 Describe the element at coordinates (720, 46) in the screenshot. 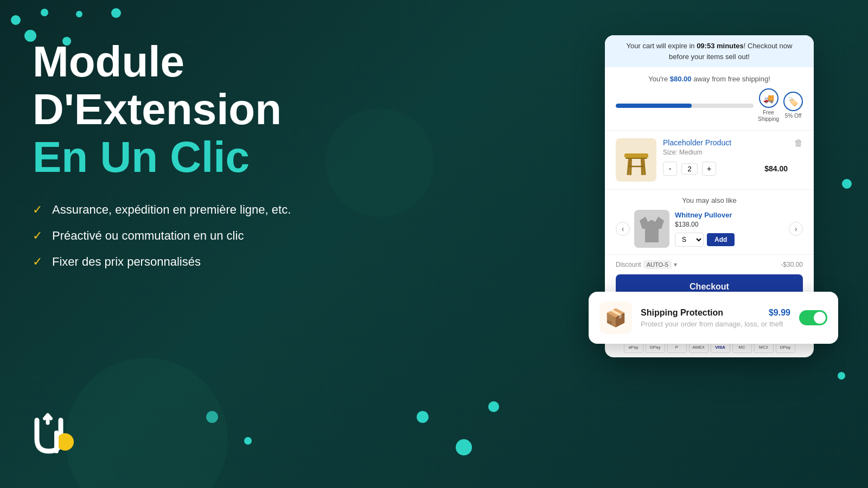

I see `timer-value: 09:53 minutes` at that location.